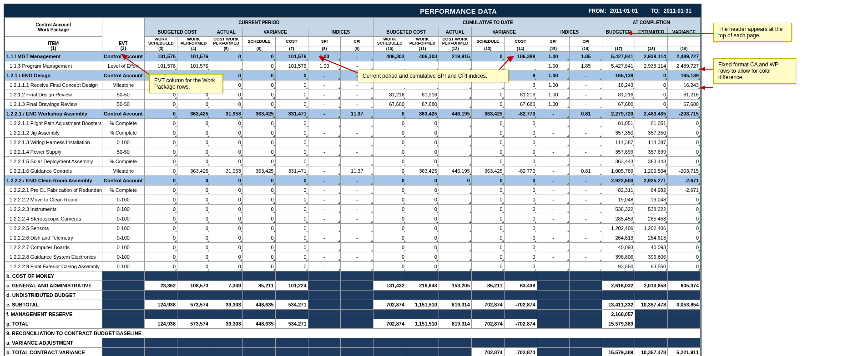 This screenshot has width=868, height=356. What do you see at coordinates (586, 66) in the screenshot?
I see `data-cell: 1.85` at bounding box center [586, 66].